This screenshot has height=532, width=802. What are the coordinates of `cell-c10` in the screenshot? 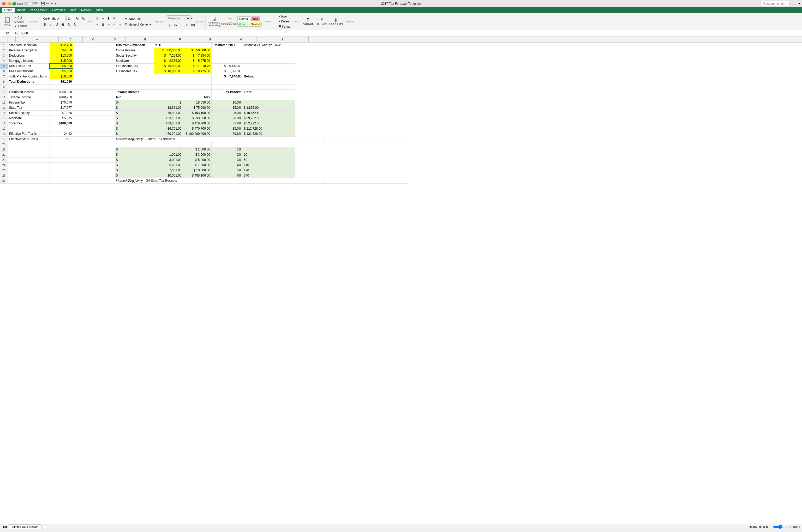 It's located at (83, 92).